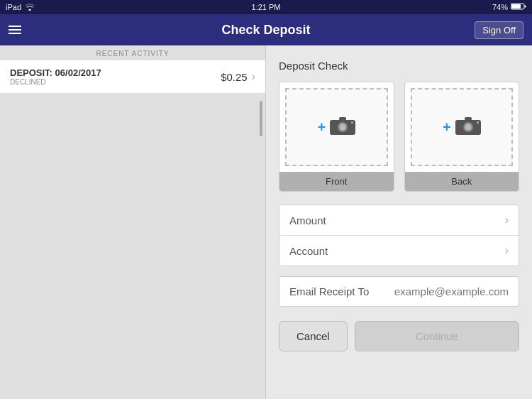 The height and width of the screenshot is (399, 532). What do you see at coordinates (468, 128) in the screenshot?
I see `back-camera-icon` at bounding box center [468, 128].